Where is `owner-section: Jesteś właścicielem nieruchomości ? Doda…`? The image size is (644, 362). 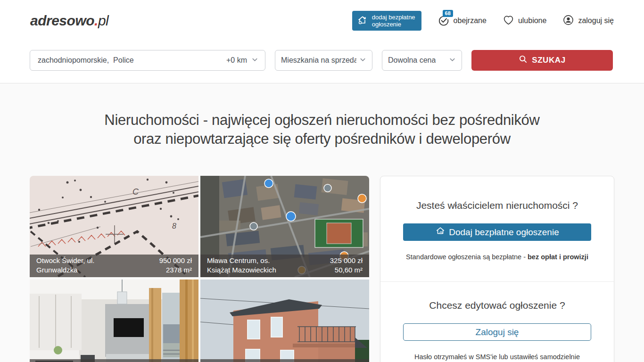
owner-section: Jesteś właścicielem nieruchomości ? Doda… is located at coordinates (497, 229).